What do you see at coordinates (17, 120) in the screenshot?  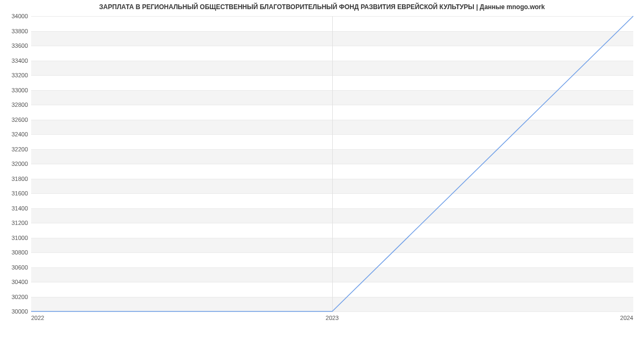 I see `y-tick-label: 32600` at bounding box center [17, 120].